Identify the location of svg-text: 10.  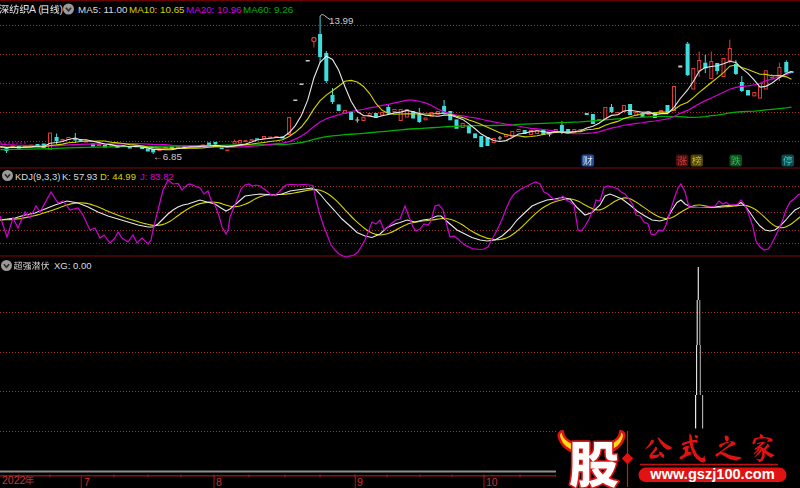
(492, 482).